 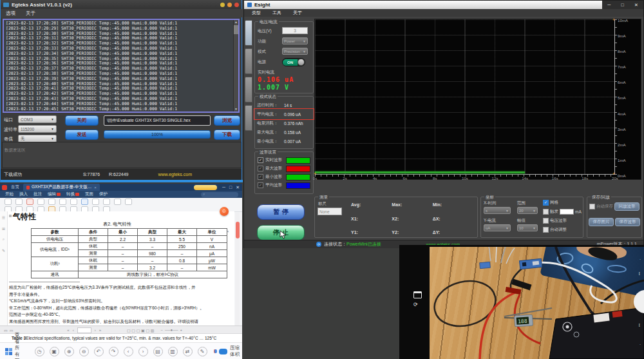 What do you see at coordinates (417, 295) in the screenshot?
I see `gallery-icon` at bounding box center [417, 295].